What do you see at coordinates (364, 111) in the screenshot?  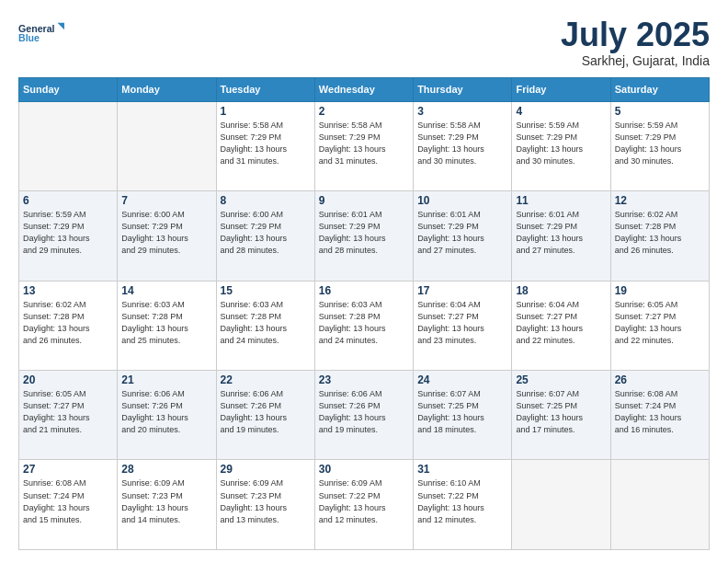 I see `day-number: 2` at bounding box center [364, 111].